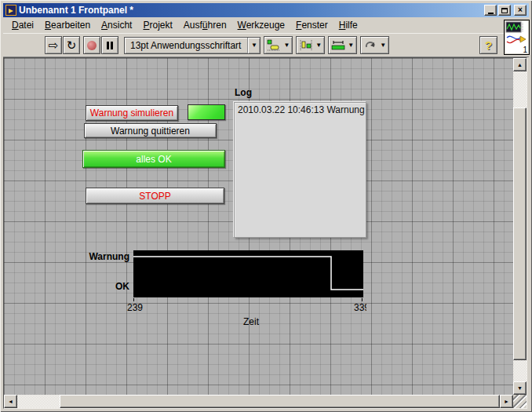 This screenshot has width=532, height=412. I want to click on toolbar: ⇨ ↻ 13pt Anwendungsschriftart ▼ ▼ ▼, so click(266, 46).